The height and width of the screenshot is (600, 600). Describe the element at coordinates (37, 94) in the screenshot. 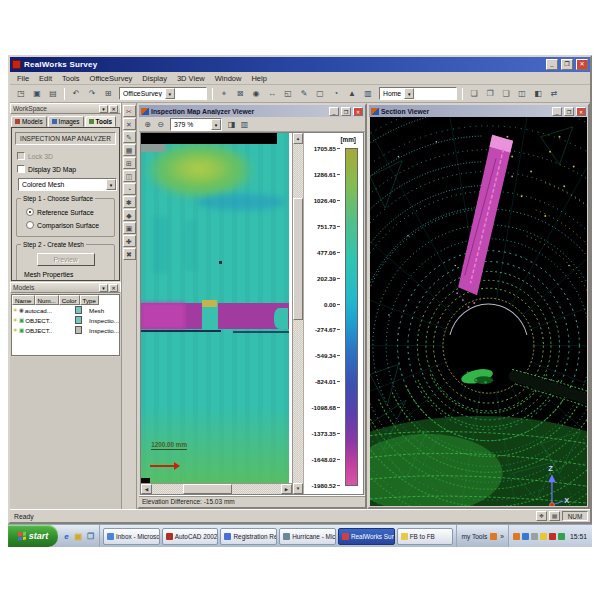

I see `toolbar-icon: ▣` at that location.